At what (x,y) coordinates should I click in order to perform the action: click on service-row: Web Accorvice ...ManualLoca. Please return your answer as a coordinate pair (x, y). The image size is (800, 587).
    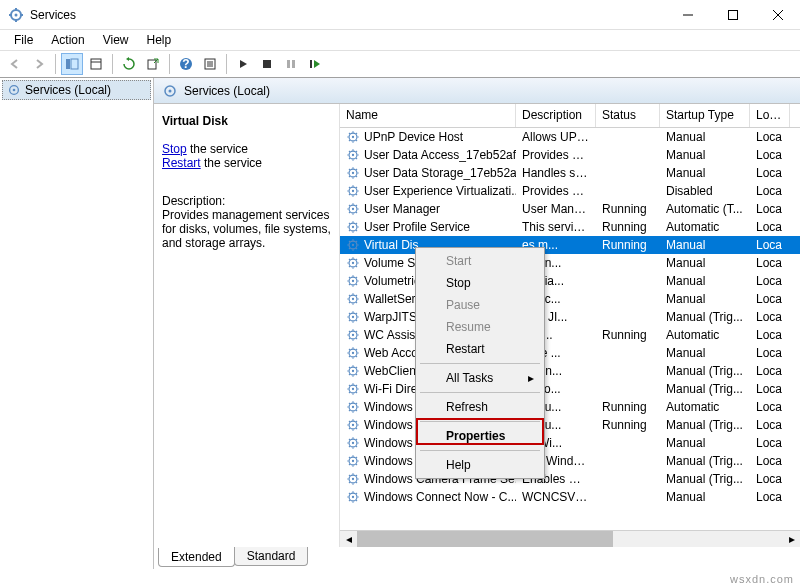
    Looking at the image, I should click on (570, 353).